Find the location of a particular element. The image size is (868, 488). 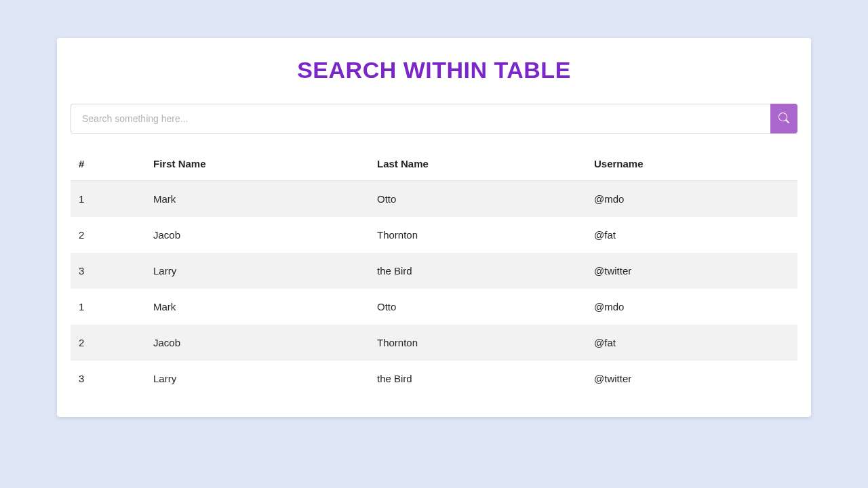

col-header-index: # is located at coordinates (108, 164).